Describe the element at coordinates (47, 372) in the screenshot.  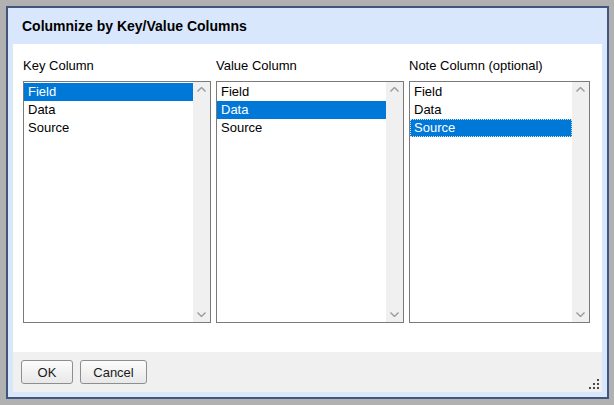
I see `ok-button: OK` at that location.